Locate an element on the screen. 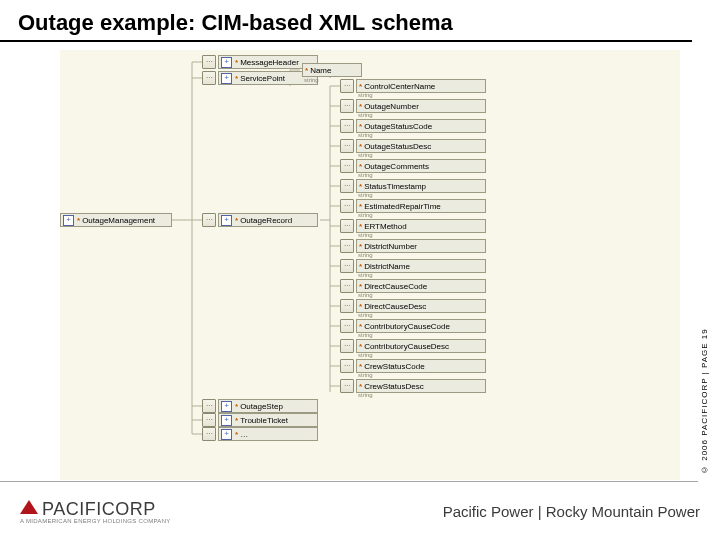 This screenshot has height=540, width=720. node-DistrictName: *DistrictName is located at coordinates (421, 266).